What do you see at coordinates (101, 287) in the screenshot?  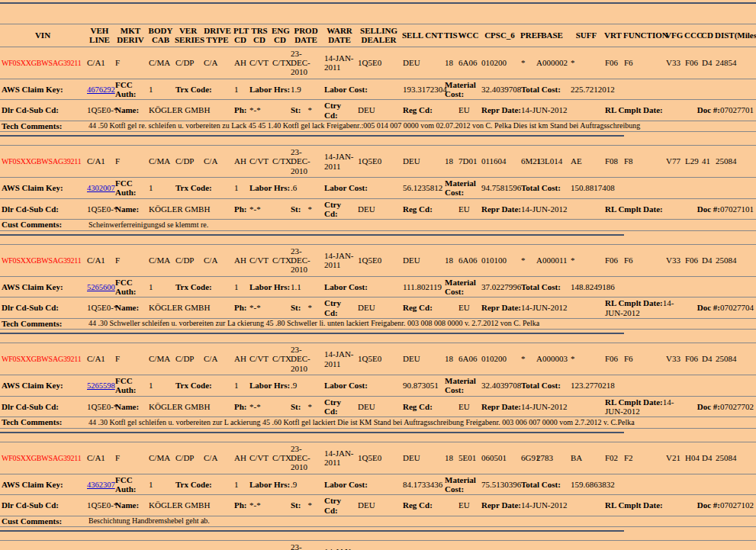 I see `aws-claim-key-link: 5265600` at bounding box center [101, 287].